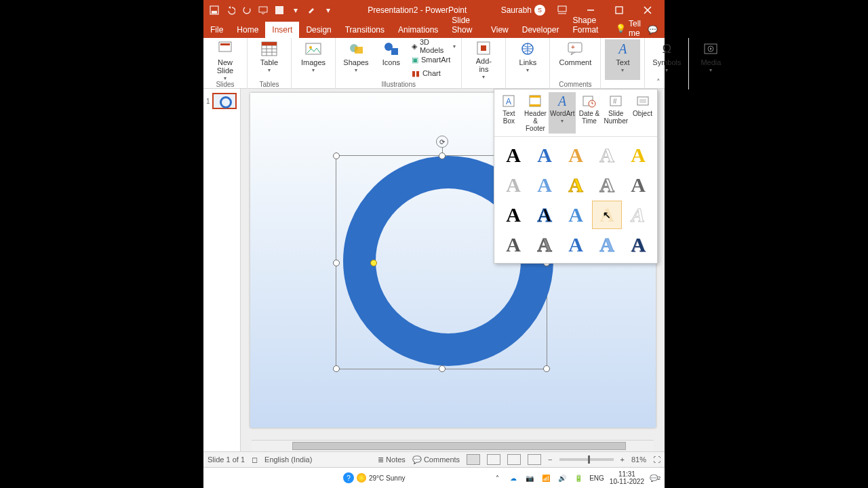 Image resolution: width=868 pixels, height=488 pixels. I want to click on close-button, so click(648, 10).